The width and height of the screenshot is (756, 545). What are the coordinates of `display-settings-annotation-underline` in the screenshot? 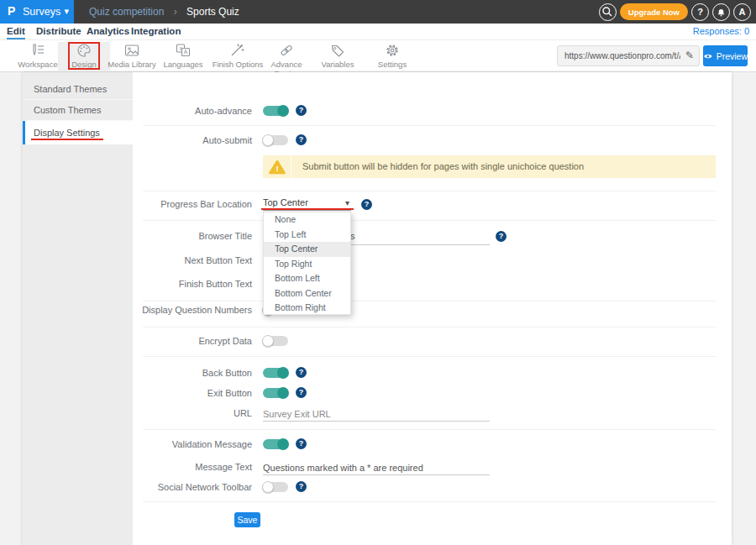 It's located at (67, 139).